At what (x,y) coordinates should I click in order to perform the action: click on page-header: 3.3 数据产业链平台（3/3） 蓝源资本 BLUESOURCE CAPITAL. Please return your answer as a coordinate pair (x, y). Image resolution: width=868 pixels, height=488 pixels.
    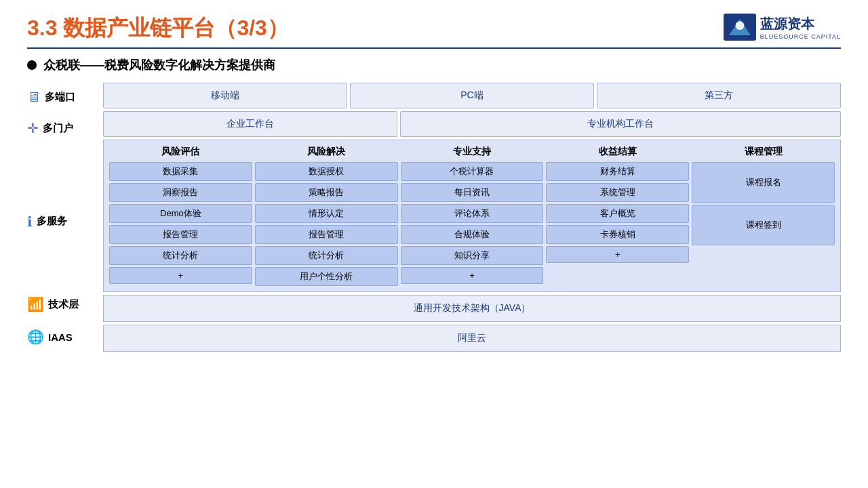
    Looking at the image, I should click on (434, 28).